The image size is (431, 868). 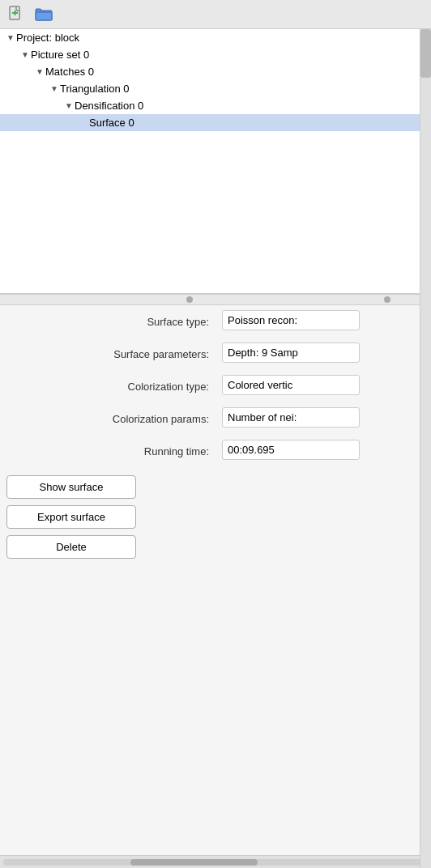 What do you see at coordinates (216, 354) in the screenshot?
I see `surface-params-row: Surface parameters: Depth: 9 Samp` at bounding box center [216, 354].